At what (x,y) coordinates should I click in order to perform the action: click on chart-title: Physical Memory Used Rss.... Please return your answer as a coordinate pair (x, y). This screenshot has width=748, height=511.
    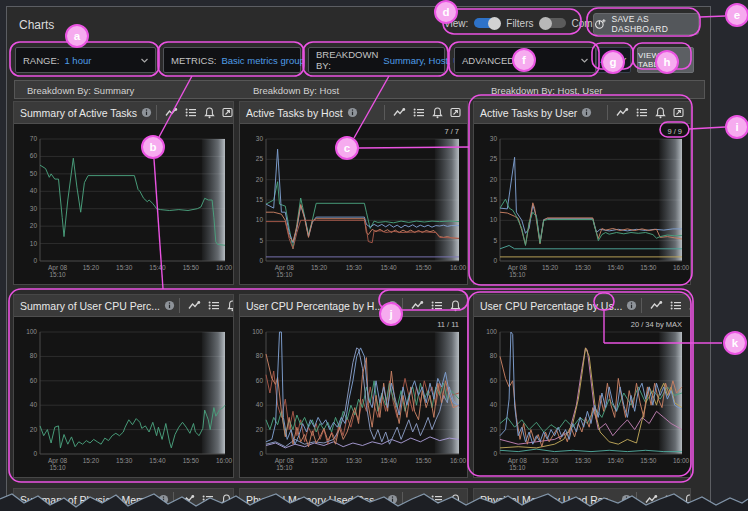
    Looking at the image, I should click on (548, 500).